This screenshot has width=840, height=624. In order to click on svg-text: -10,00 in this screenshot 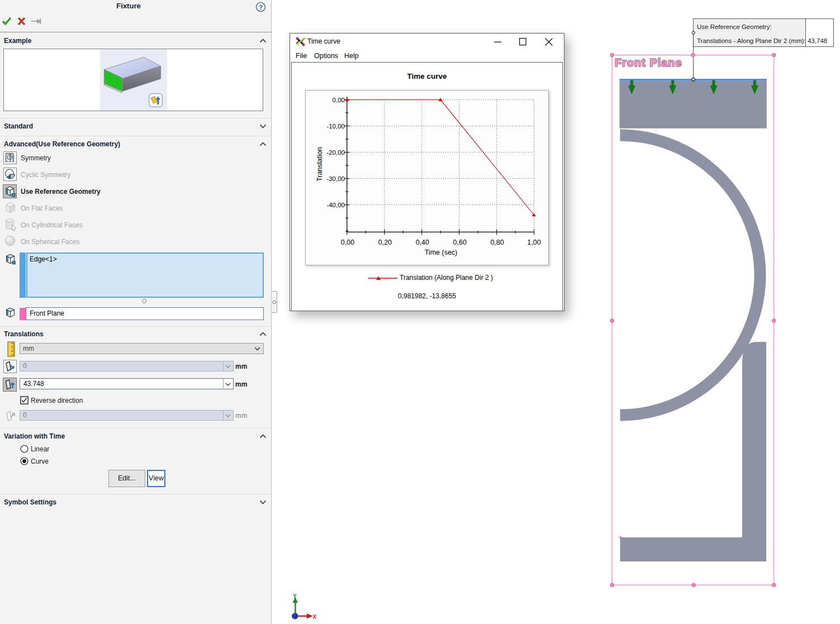, I will do `click(335, 126)`.